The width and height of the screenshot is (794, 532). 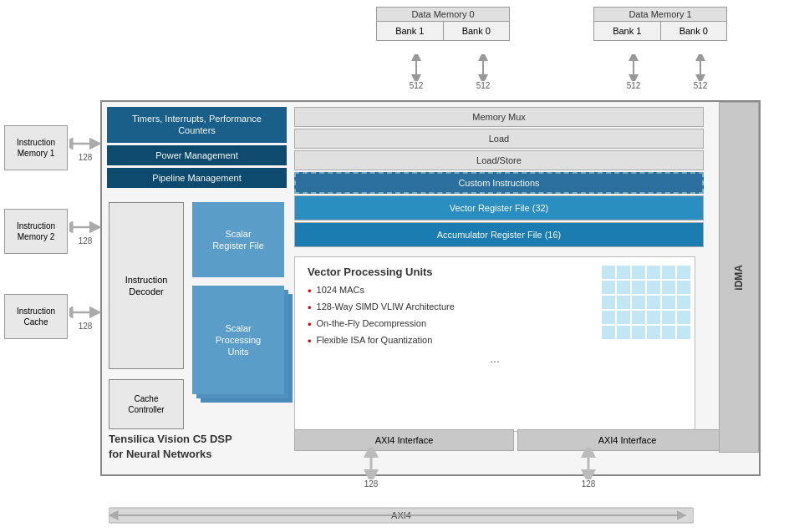 What do you see at coordinates (499, 235) in the screenshot?
I see `accum-reg-row: Accumulator Register File (16)` at bounding box center [499, 235].